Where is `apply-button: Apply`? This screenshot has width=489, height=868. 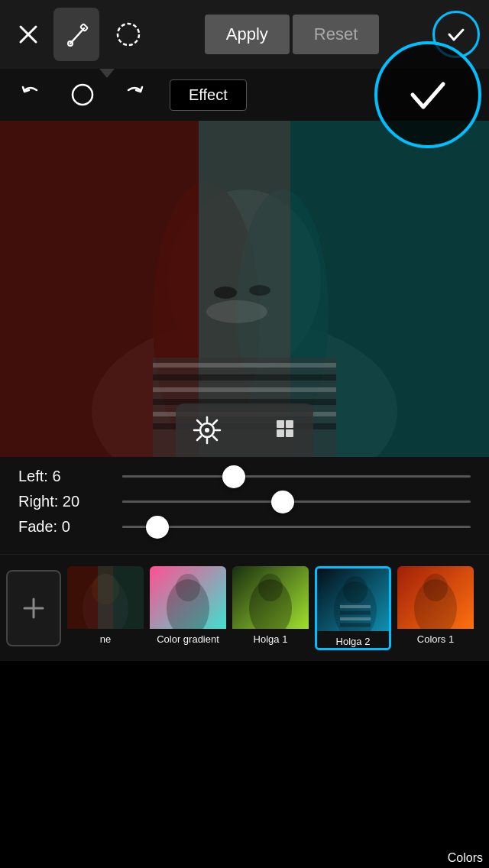 apply-button: Apply is located at coordinates (248, 34).